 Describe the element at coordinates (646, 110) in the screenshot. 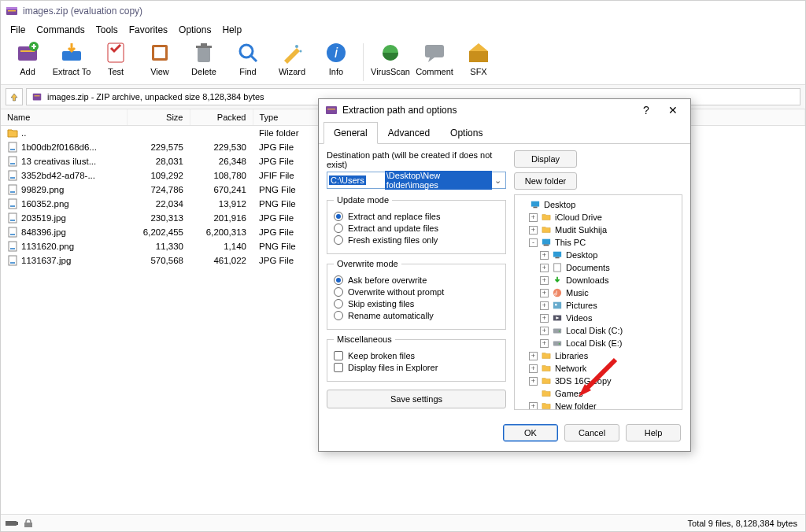

I see `help-button: ?` at that location.